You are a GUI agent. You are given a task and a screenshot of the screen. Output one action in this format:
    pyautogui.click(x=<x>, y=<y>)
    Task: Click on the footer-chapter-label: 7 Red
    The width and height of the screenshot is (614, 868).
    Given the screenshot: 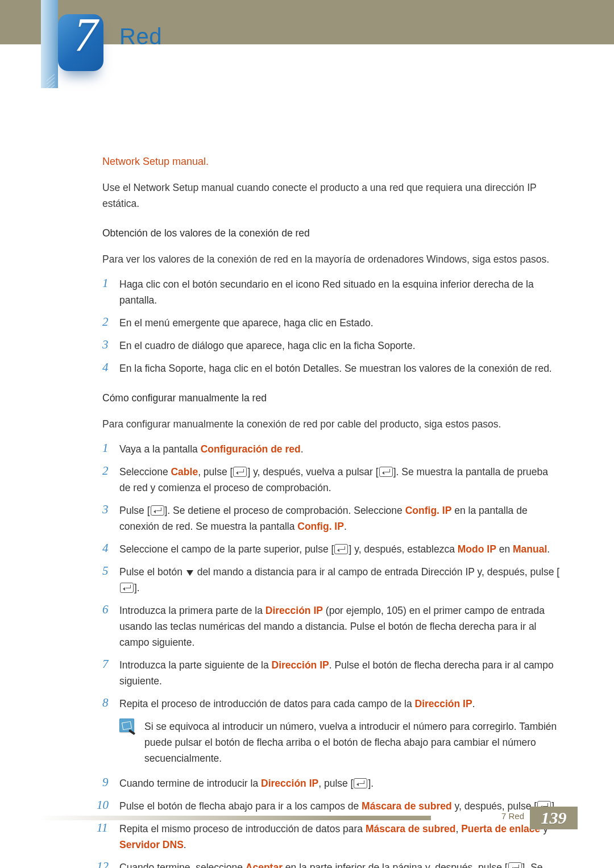 What is the action you would take?
    pyautogui.click(x=513, y=816)
    